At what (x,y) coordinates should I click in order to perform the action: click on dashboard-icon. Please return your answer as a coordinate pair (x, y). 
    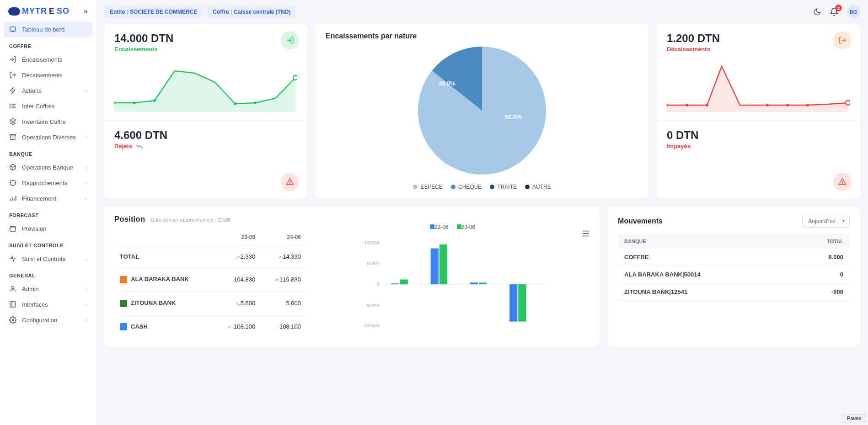
    Looking at the image, I should click on (13, 29).